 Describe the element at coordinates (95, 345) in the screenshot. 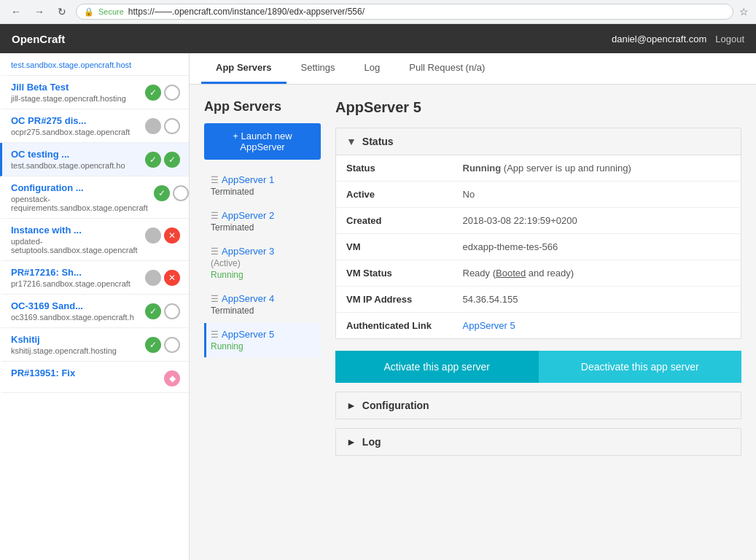

I see `sidebar-item-kshitij: Kshitij kshitij.stage.opencraft.hosting …` at that location.